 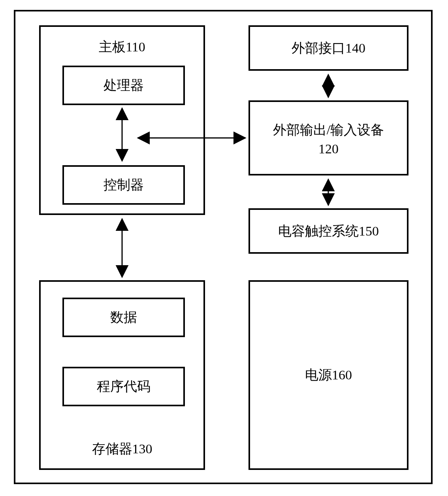 What do you see at coordinates (329, 149) in the screenshot?
I see `io-device-label-line2: 120` at bounding box center [329, 149].